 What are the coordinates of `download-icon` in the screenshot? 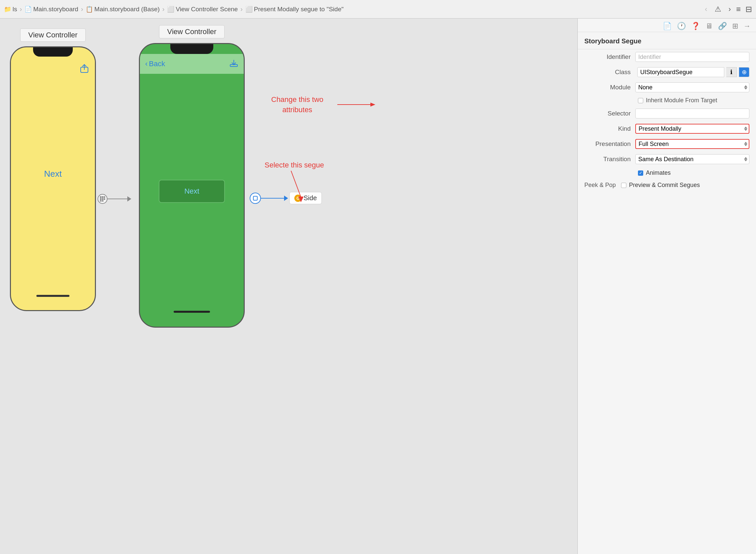 It's located at (234, 63).